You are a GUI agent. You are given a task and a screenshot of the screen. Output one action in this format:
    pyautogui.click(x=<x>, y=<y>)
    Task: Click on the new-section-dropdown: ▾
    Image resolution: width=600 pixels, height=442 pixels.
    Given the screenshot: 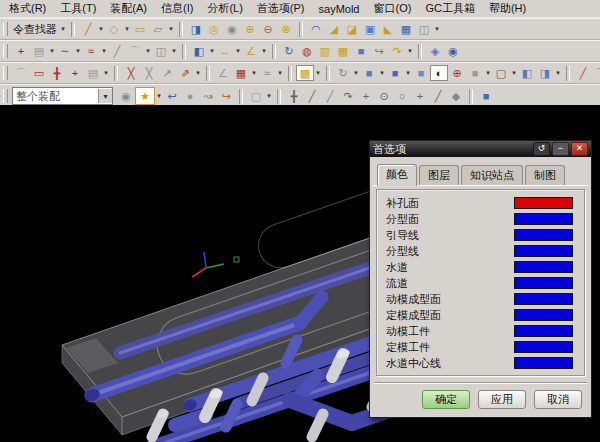 What is the action you would take?
    pyautogui.click(x=514, y=73)
    